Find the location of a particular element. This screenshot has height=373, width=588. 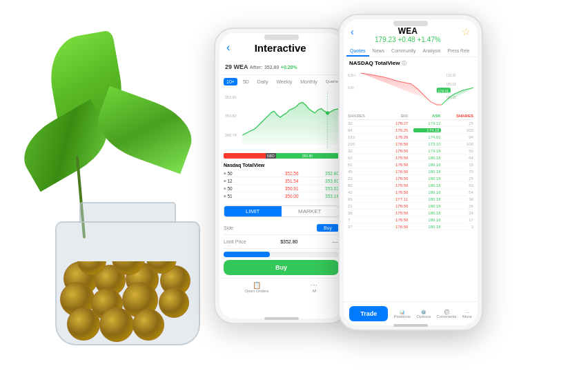

phone1-stock-bar: 29 WEA After: 352.80 +0.20% is located at coordinates (282, 66).